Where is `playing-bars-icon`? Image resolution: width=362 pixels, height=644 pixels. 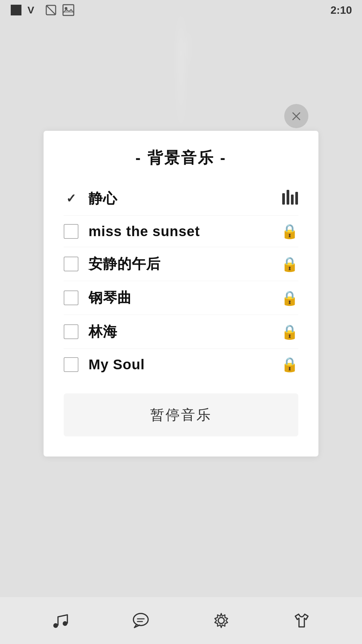
playing-bars-icon is located at coordinates (290, 199).